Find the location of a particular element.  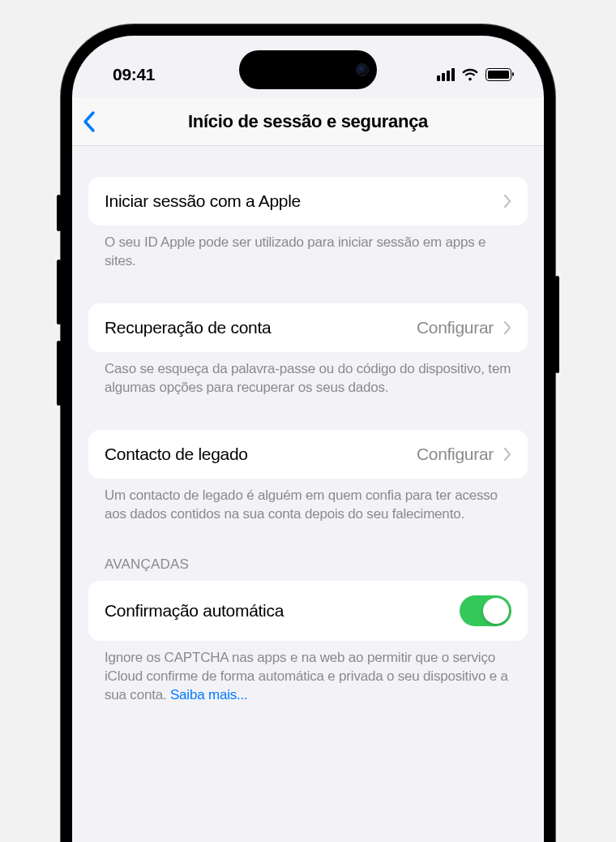

learn-more-link: Saiba mais... is located at coordinates (209, 694).